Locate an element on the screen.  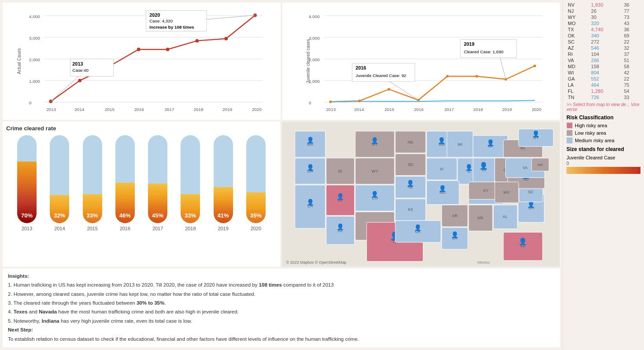
state-ri-name: RI is located at coordinates (578, 54).